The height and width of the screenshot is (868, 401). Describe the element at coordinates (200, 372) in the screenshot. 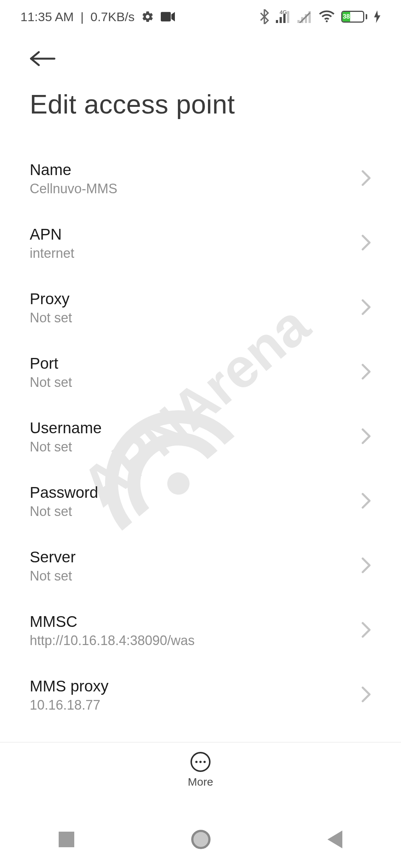

I see `setting-port: PortNot set` at that location.